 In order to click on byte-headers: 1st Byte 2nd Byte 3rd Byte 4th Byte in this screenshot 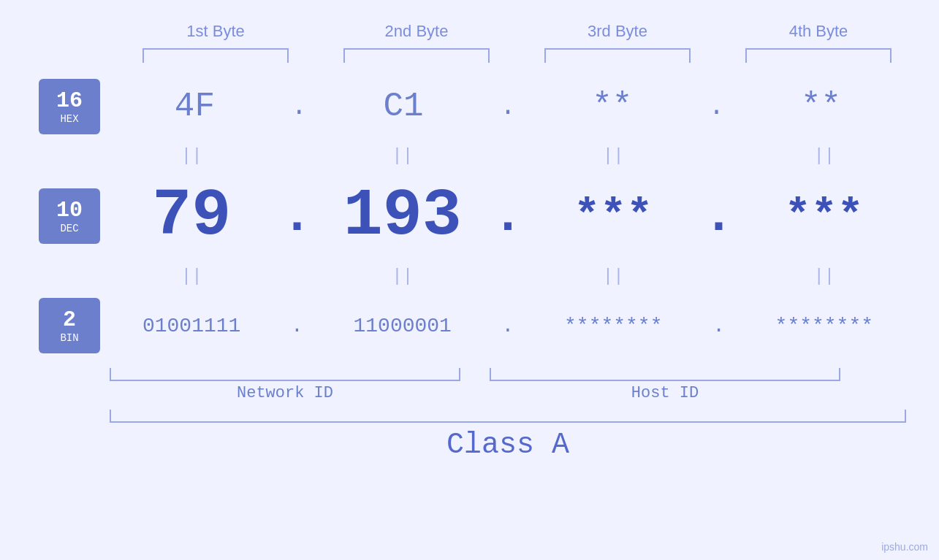, I will do `click(517, 31)`.